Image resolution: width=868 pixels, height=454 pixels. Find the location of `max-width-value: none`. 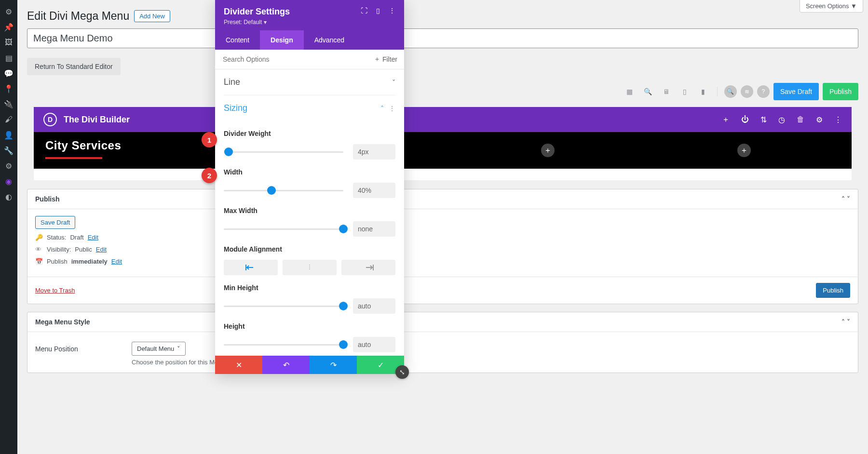

max-width-value: none is located at coordinates (374, 229).